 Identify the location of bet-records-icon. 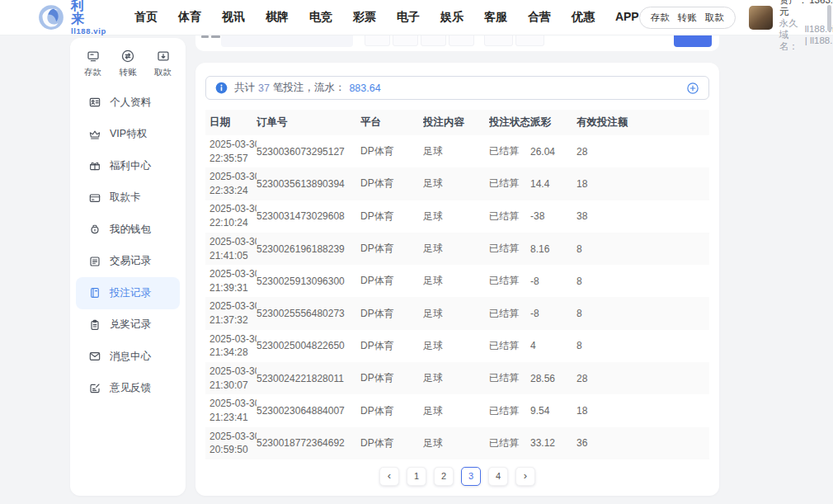
(95, 293).